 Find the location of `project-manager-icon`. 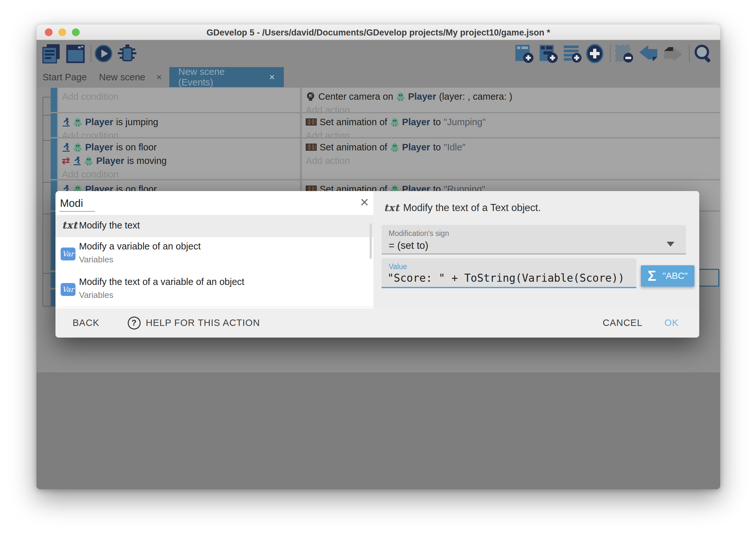

project-manager-icon is located at coordinates (51, 54).